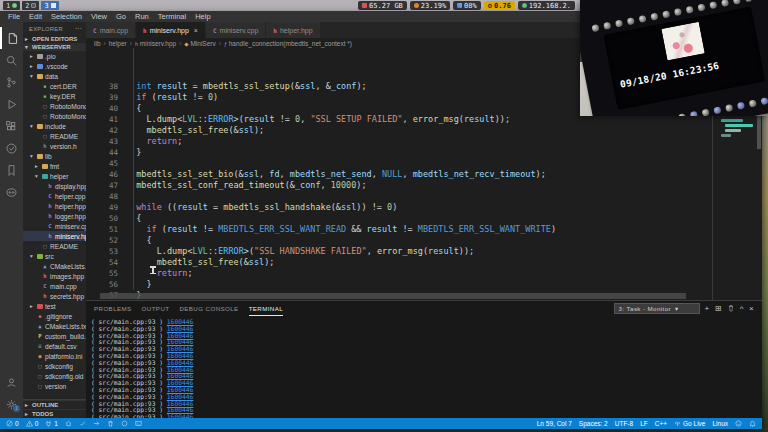  Describe the element at coordinates (54, 126) in the screenshot. I see `tree-item-include: ▾include` at that location.